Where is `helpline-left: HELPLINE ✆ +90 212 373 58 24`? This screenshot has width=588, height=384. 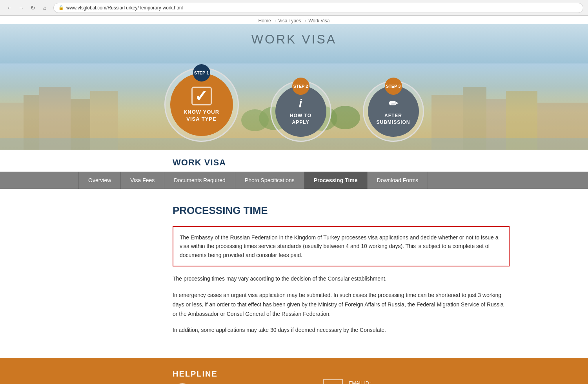
helpline-left: HELPLINE ✆ +90 212 373 58 24 is located at coordinates (228, 377).